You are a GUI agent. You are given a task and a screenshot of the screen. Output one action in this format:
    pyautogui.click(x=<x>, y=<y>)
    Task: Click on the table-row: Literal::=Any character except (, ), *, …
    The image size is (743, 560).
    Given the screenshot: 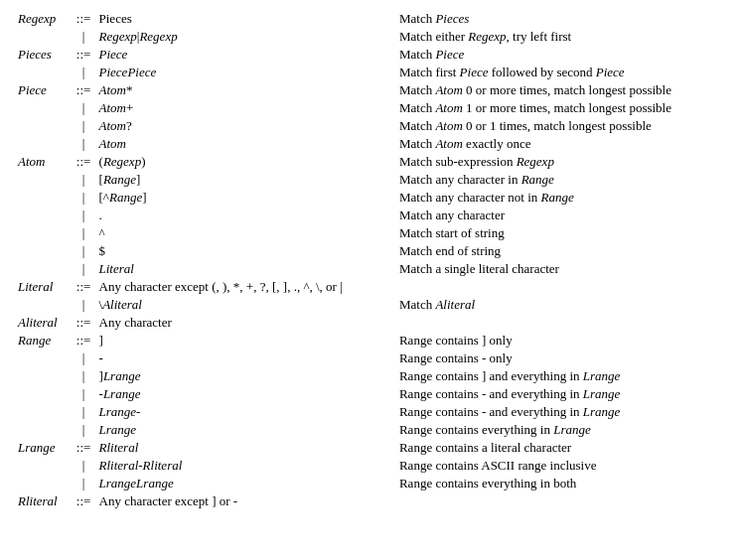 What is the action you would take?
    pyautogui.click(x=372, y=287)
    